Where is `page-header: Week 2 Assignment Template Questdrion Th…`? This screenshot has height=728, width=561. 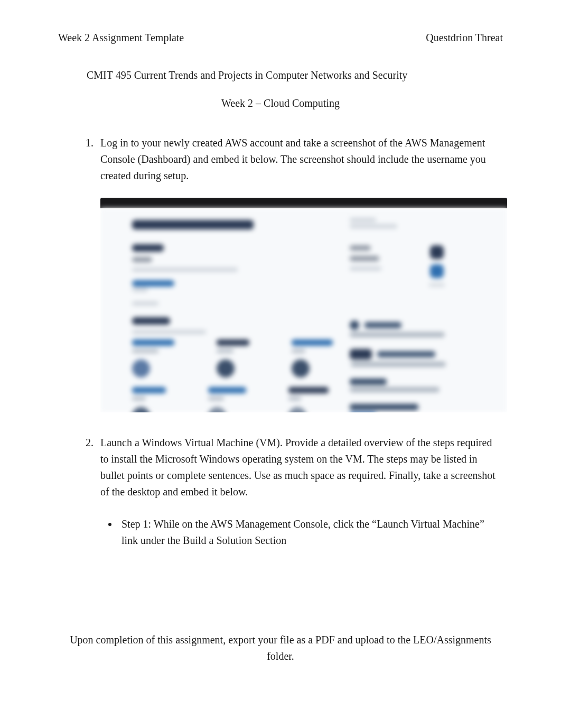
page-header: Week 2 Assignment Template Questdrion Th… is located at coordinates (280, 38).